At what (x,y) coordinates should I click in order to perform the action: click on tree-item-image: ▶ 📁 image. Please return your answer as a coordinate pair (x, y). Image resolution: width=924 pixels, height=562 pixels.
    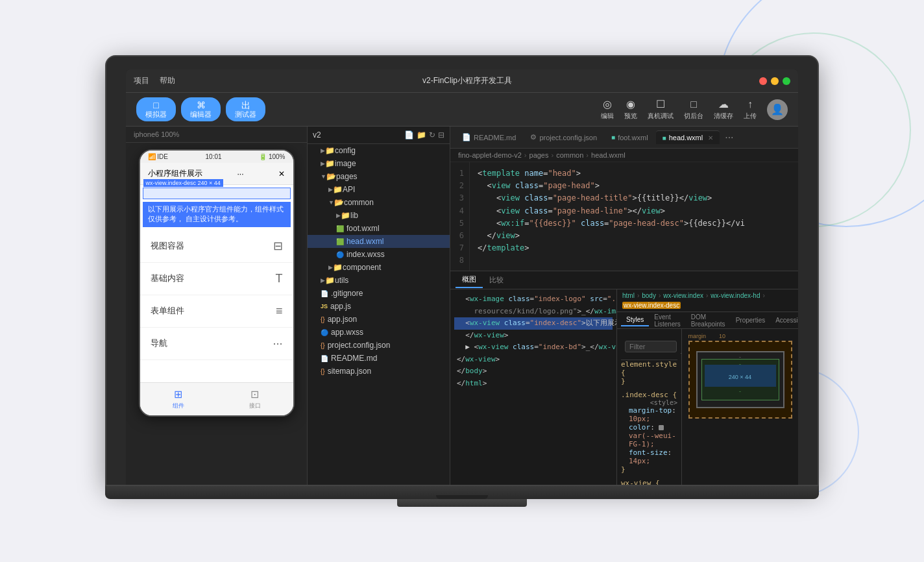
    Looking at the image, I should click on (379, 164).